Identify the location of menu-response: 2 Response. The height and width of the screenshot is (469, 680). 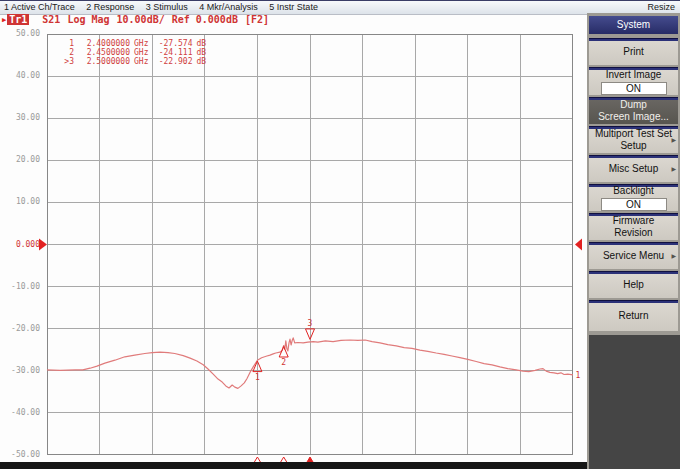
(110, 7).